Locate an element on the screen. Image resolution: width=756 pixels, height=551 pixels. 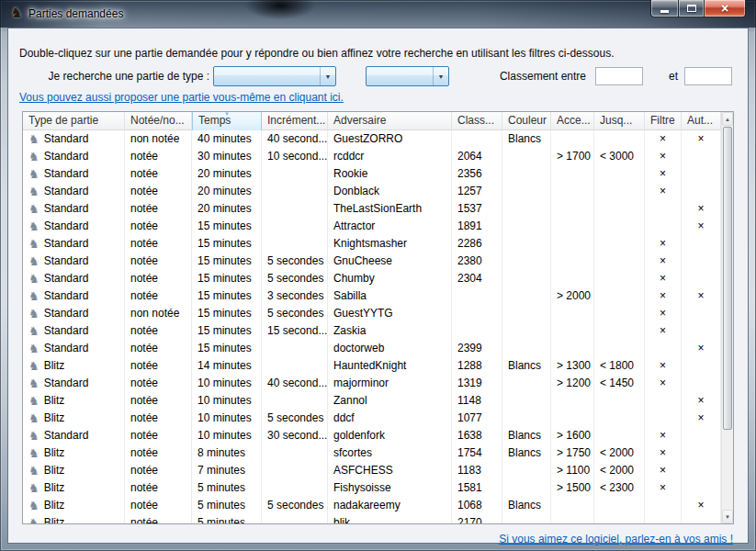
column-header-label: Class... is located at coordinates (476, 120).